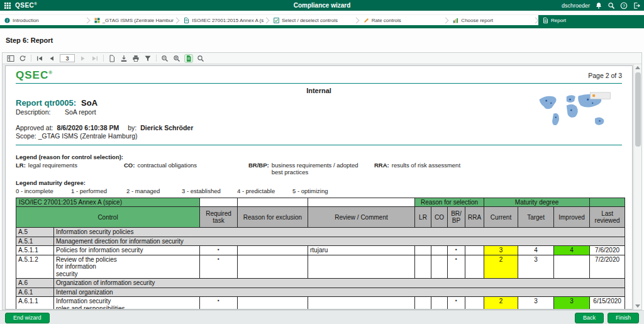  What do you see at coordinates (42, 20) in the screenshot?
I see `wizard-step-introduction: i Introduction` at bounding box center [42, 20].